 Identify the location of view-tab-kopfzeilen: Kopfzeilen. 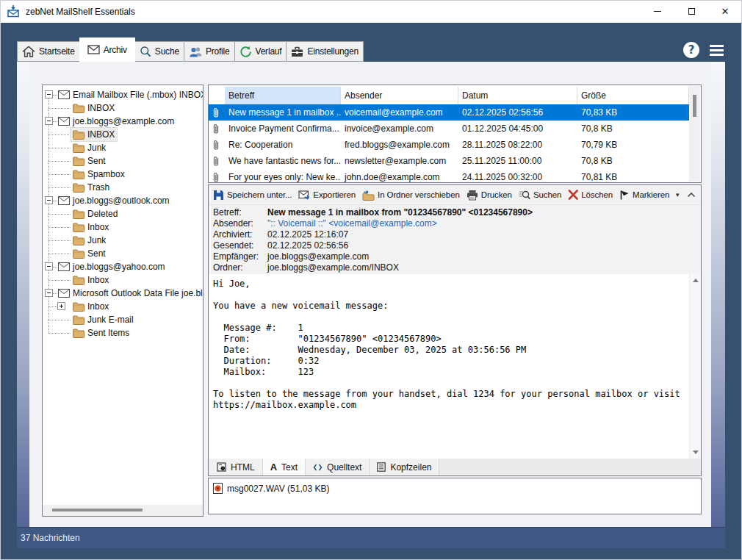
(404, 467).